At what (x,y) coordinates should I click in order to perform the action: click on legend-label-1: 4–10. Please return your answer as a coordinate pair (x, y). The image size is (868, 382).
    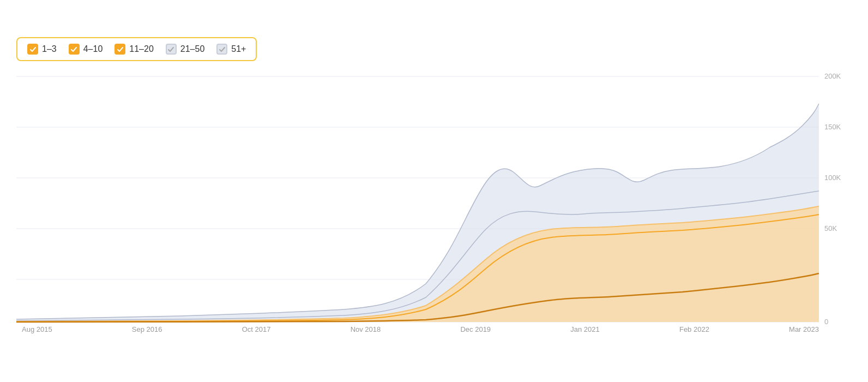
    Looking at the image, I should click on (93, 49).